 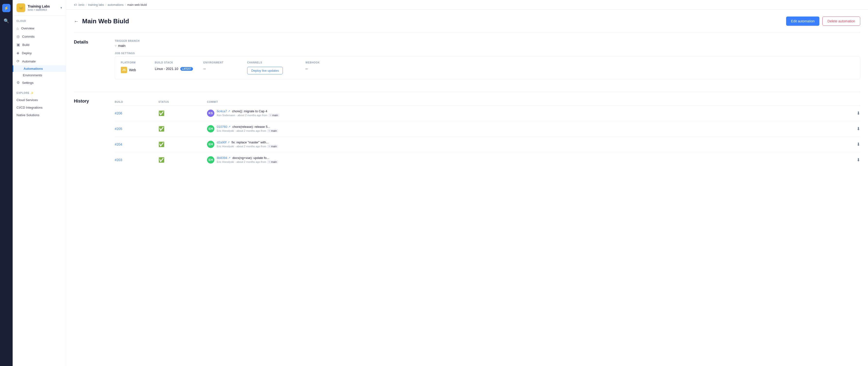 I want to click on commit-hash-link: 6c4ca7 ↗, so click(x=223, y=111).